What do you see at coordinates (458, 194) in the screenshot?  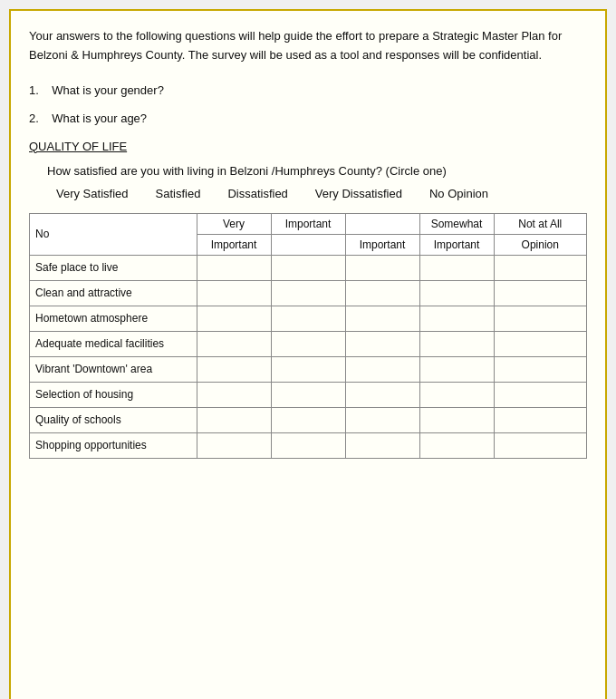 I see `satisfaction-option-no-opinion: No Opinion` at bounding box center [458, 194].